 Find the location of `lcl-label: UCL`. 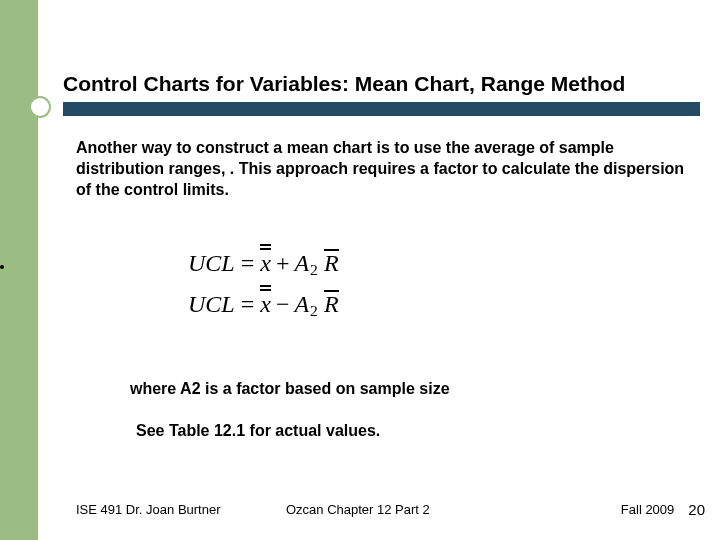

lcl-label: UCL is located at coordinates (212, 304).